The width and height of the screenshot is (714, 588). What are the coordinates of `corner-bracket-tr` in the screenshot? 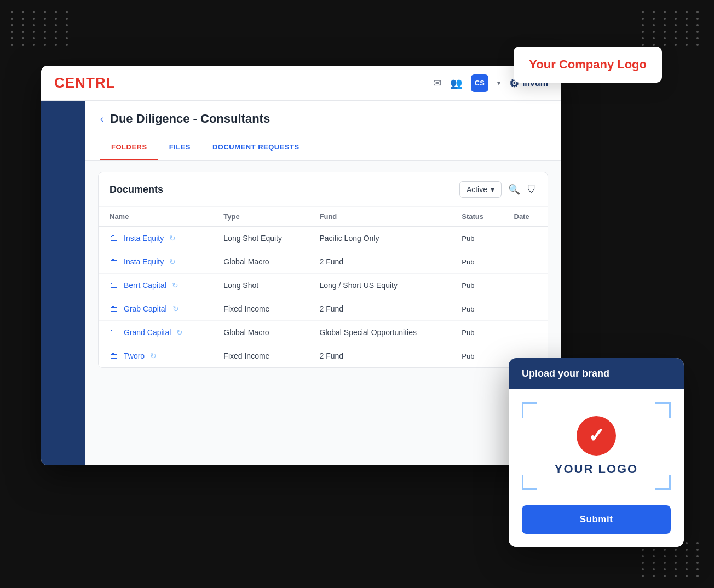 It's located at (663, 410).